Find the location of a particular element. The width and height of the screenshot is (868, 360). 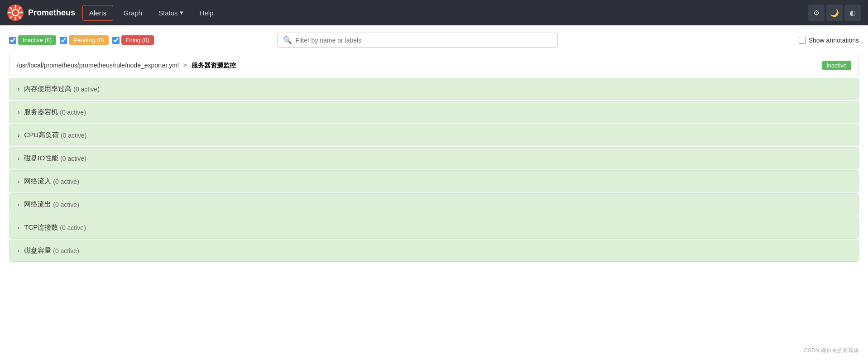

alert-name: CPU高负荷 is located at coordinates (42, 135).